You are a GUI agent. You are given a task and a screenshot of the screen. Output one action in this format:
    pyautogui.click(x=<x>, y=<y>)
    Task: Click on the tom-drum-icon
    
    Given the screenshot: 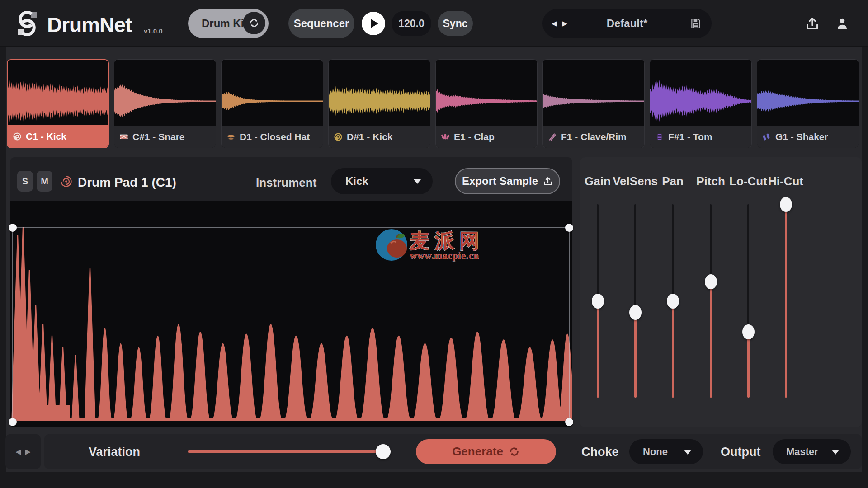 What is the action you would take?
    pyautogui.click(x=660, y=137)
    